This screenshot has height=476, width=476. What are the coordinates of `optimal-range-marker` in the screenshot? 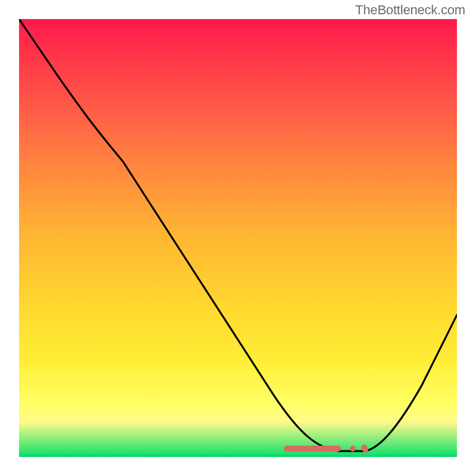 It's located at (312, 449).